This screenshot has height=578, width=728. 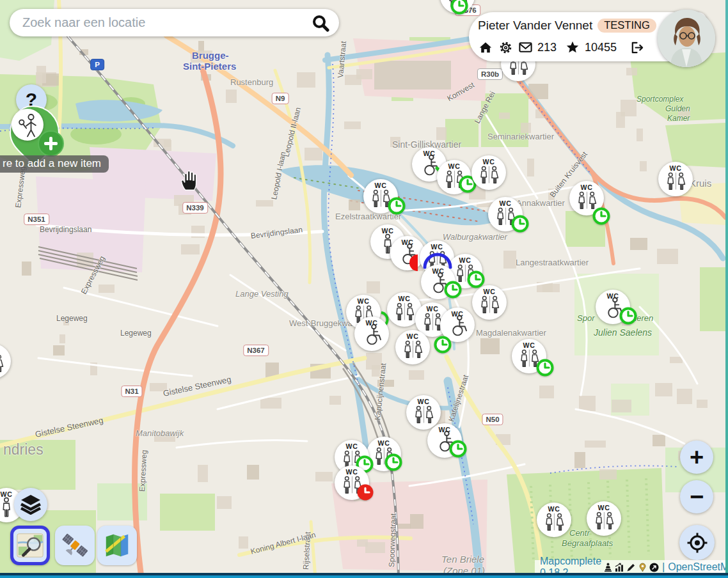 What do you see at coordinates (438, 261) in the screenshot?
I see `map-decor-bluearc` at bounding box center [438, 261].